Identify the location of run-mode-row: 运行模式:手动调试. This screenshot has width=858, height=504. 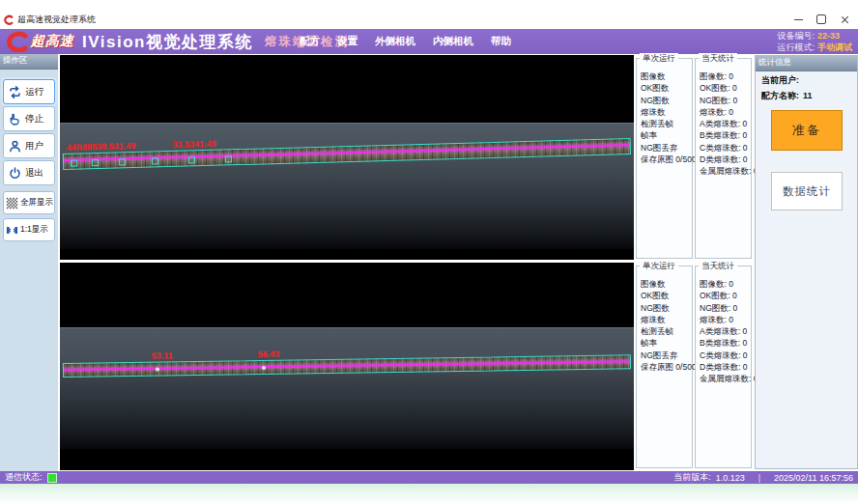
(815, 48).